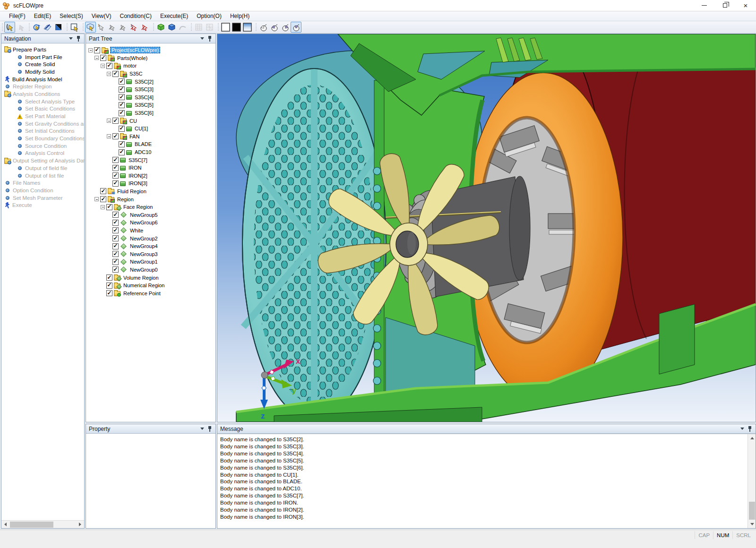  I want to click on tree-item-label: IRON[3], so click(138, 183).